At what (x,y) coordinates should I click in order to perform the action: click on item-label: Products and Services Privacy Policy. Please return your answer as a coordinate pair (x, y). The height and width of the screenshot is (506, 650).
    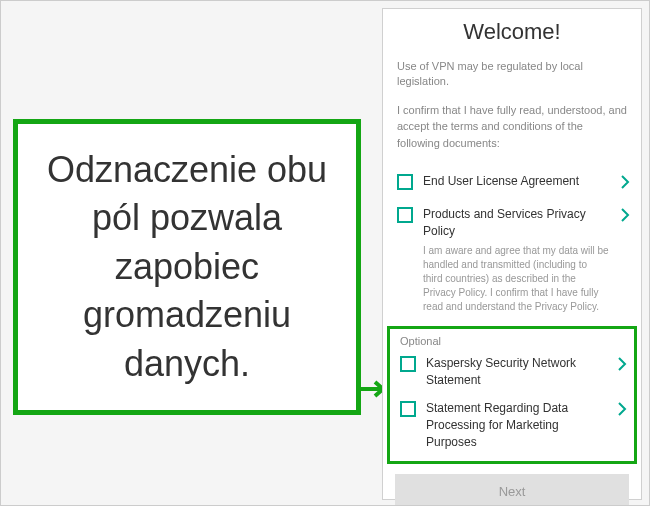
    Looking at the image, I should click on (516, 223).